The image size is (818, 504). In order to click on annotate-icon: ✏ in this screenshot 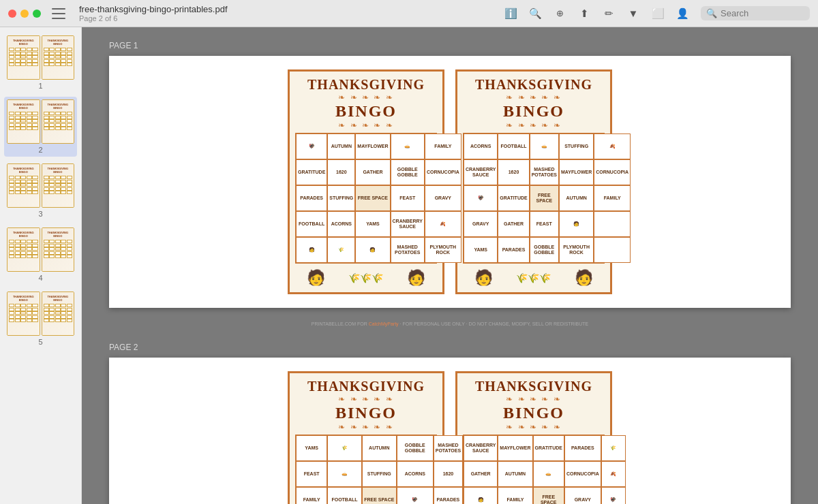, I will do `click(609, 14)`.